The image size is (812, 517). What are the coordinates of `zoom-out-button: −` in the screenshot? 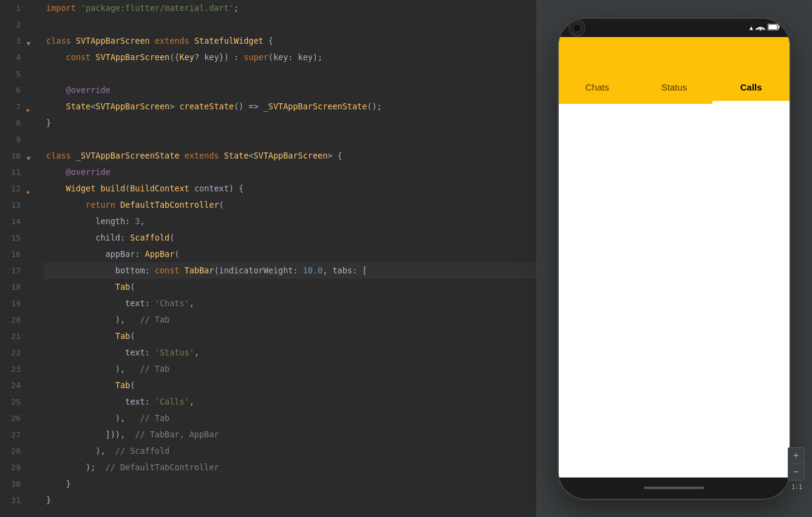 It's located at (796, 472).